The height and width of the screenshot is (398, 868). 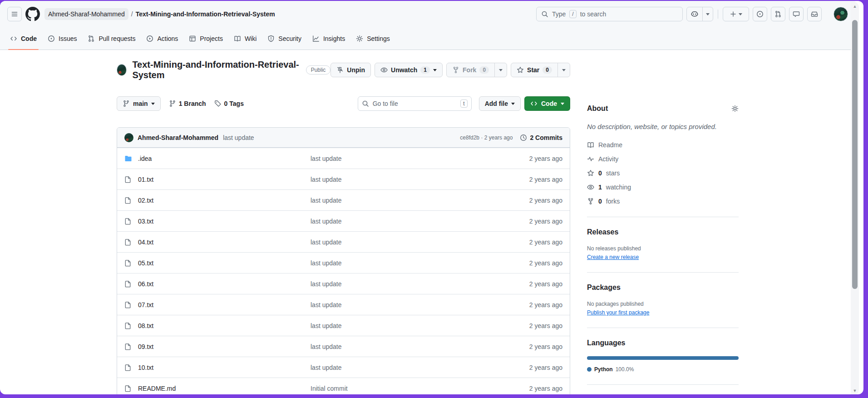 I want to click on sidebar-item-stars: 0 stars, so click(x=663, y=173).